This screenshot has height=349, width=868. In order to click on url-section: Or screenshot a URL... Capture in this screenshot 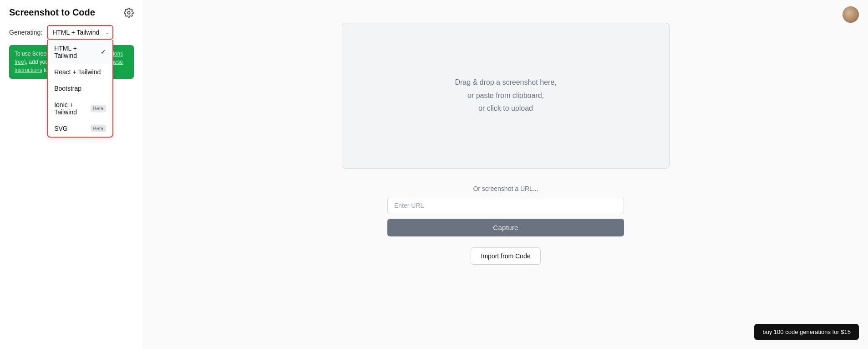, I will do `click(506, 210)`.